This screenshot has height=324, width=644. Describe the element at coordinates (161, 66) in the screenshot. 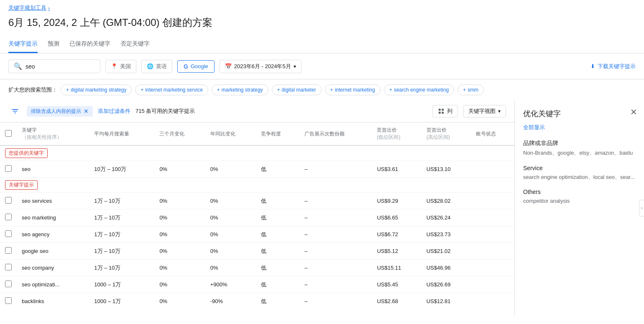

I see `language-label: 英语` at that location.